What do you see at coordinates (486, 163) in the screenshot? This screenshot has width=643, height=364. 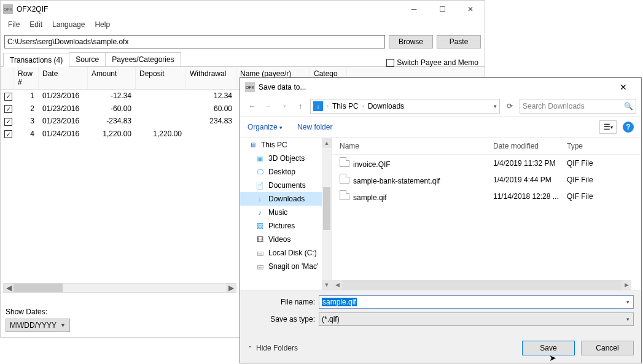 I see `file-row: invoice.QIF 1/4/2019 11:32 PM QIF File` at bounding box center [486, 163].